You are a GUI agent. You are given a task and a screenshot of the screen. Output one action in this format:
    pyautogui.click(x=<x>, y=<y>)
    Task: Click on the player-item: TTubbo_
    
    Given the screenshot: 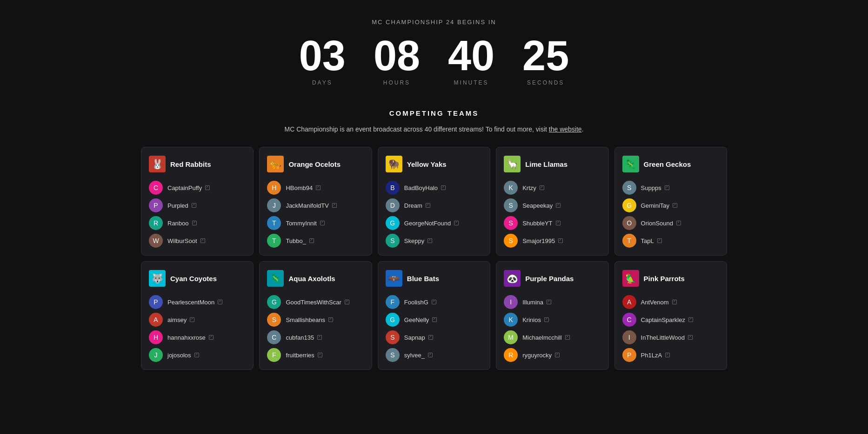 What is the action you would take?
    pyautogui.click(x=315, y=241)
    